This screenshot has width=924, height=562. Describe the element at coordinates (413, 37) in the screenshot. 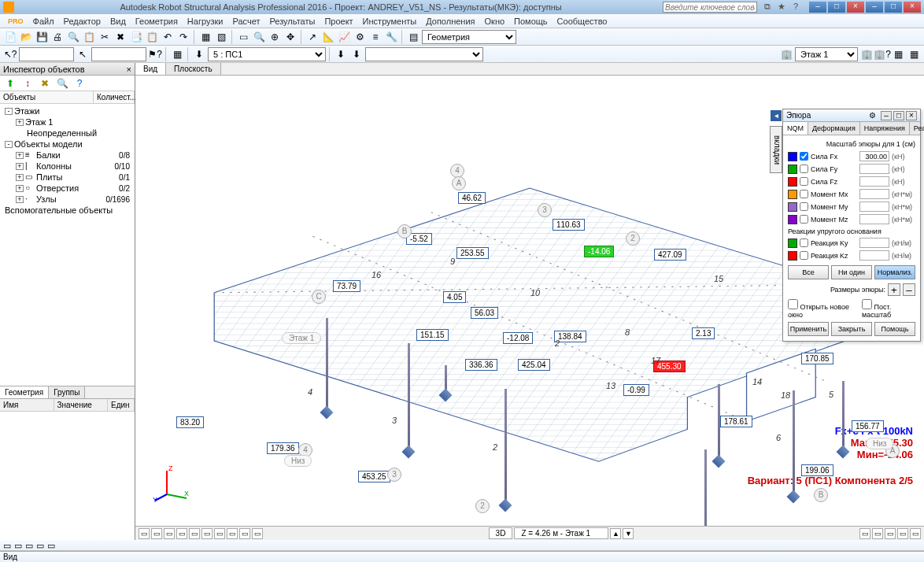

I see `layout-icon: ▤` at that location.